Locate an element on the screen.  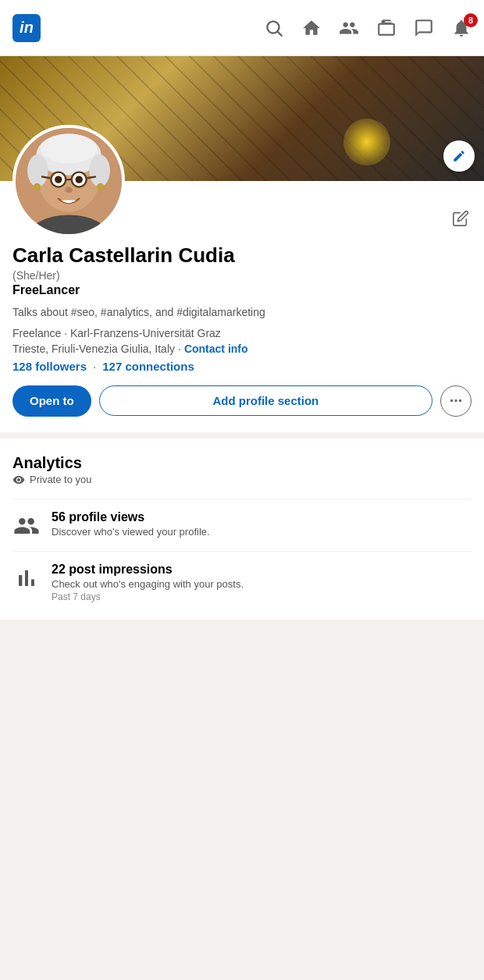
post-impressions-content: 22 post impressions Check out who's enga… is located at coordinates (148, 582).